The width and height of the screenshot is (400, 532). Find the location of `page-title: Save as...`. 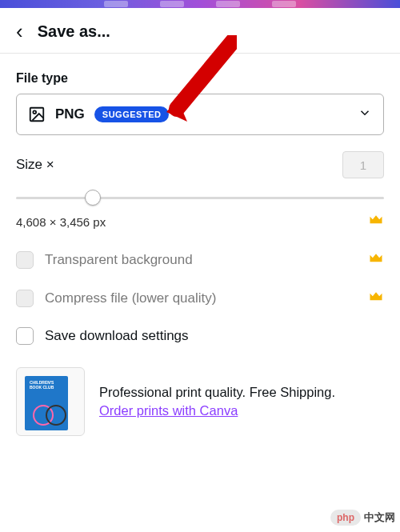

page-title: Save as... is located at coordinates (74, 32).